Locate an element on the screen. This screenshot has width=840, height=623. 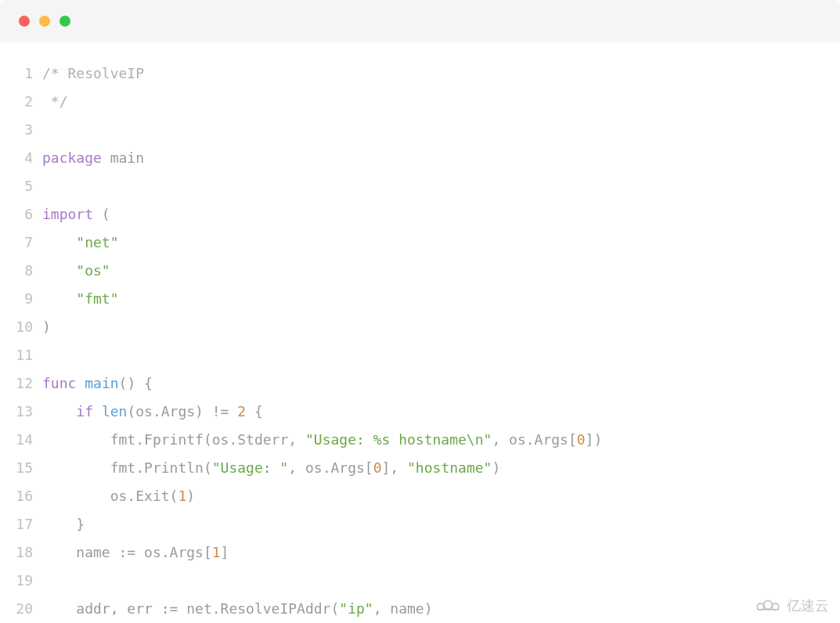
line-number: 5 is located at coordinates (21, 186).